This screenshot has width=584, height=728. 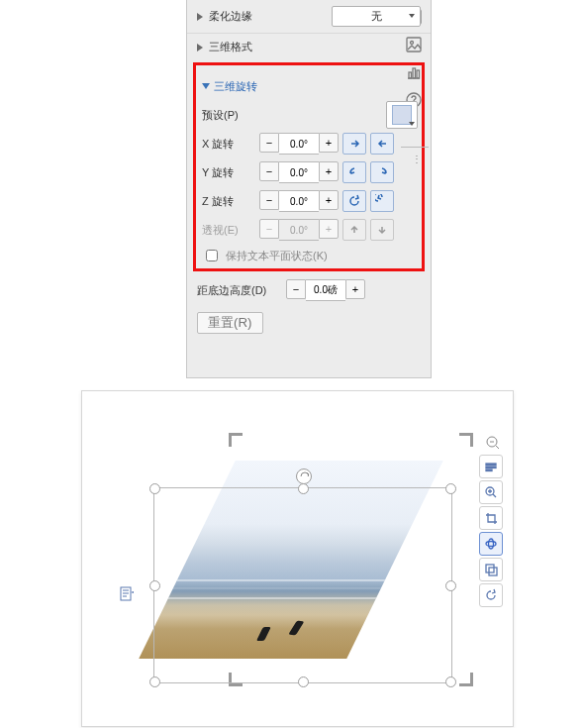 What do you see at coordinates (299, 144) in the screenshot?
I see `rot-x-input` at bounding box center [299, 144].